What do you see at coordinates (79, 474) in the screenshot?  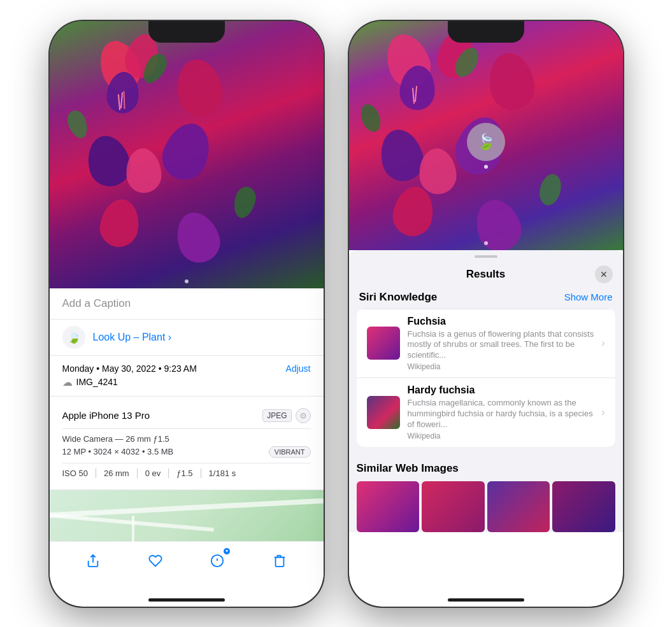 I see `exif-iso: ISO 50` at bounding box center [79, 474].